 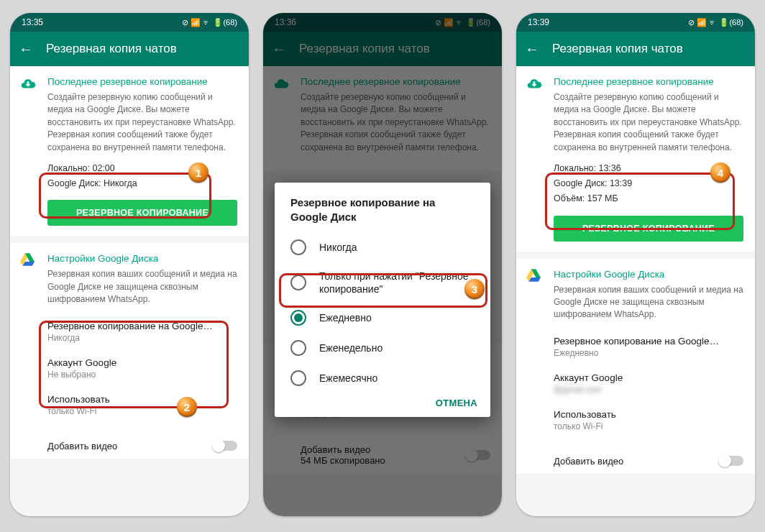 I want to click on cancel-button: ОТМЕНА, so click(x=457, y=403).